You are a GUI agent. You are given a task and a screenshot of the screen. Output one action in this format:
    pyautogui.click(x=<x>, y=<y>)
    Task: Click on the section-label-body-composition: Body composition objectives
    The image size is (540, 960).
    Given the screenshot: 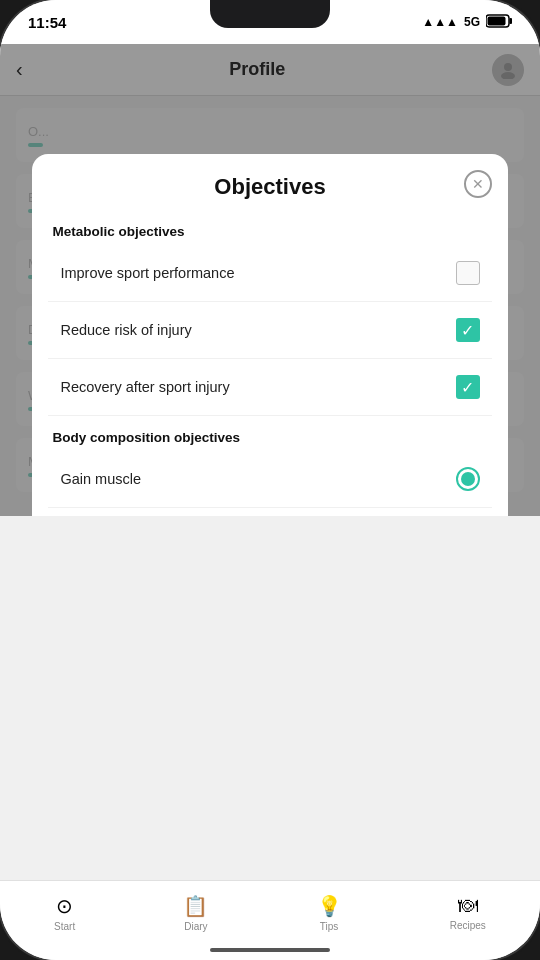 What is the action you would take?
    pyautogui.click(x=272, y=438)
    